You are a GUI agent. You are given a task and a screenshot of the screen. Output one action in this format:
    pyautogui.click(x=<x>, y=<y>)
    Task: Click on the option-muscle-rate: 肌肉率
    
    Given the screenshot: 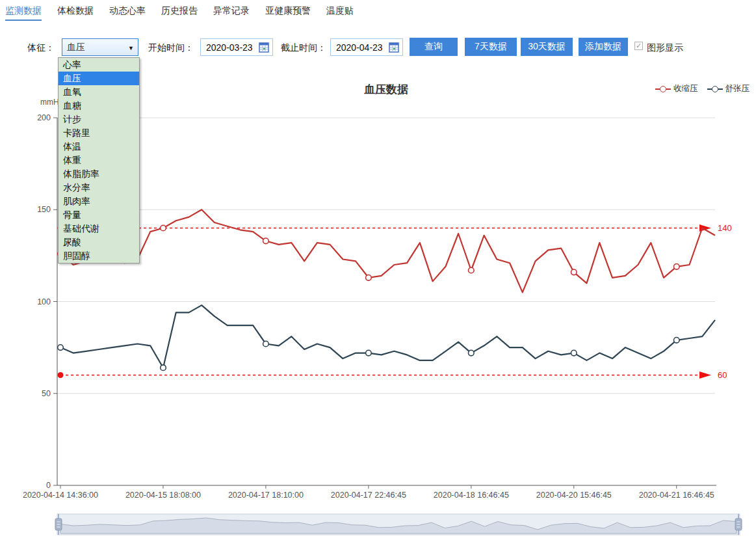 What is the action you would take?
    pyautogui.click(x=99, y=202)
    